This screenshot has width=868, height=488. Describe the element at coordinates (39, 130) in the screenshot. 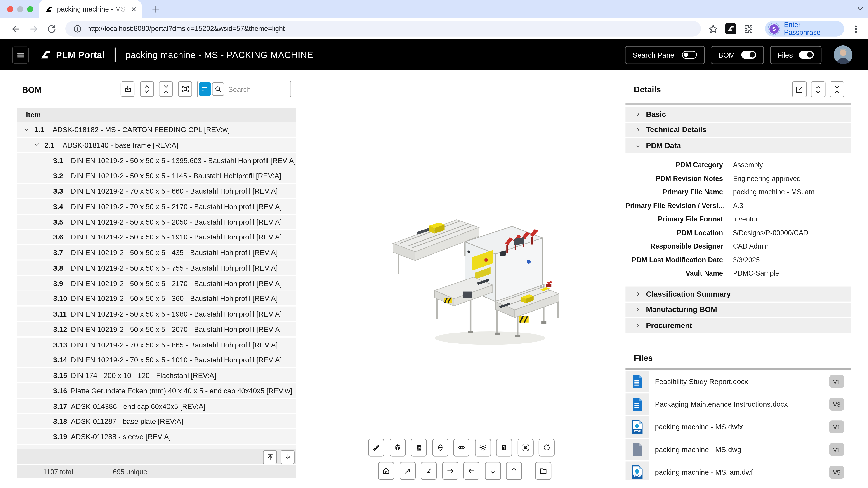

I see `bom-item-number: 1.1` at that location.